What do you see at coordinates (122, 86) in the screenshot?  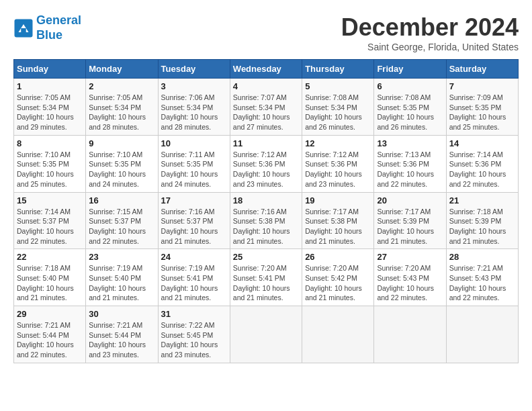 I see `day-number: 2` at bounding box center [122, 86].